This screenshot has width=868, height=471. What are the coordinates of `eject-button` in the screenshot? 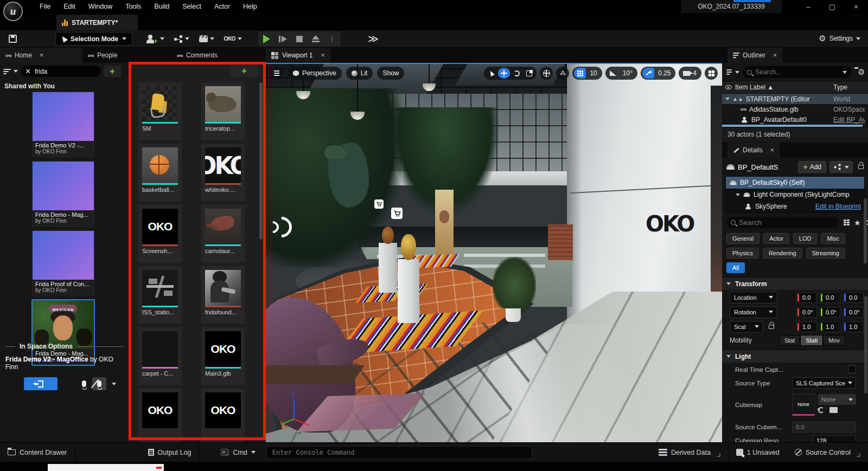 It's located at (316, 39).